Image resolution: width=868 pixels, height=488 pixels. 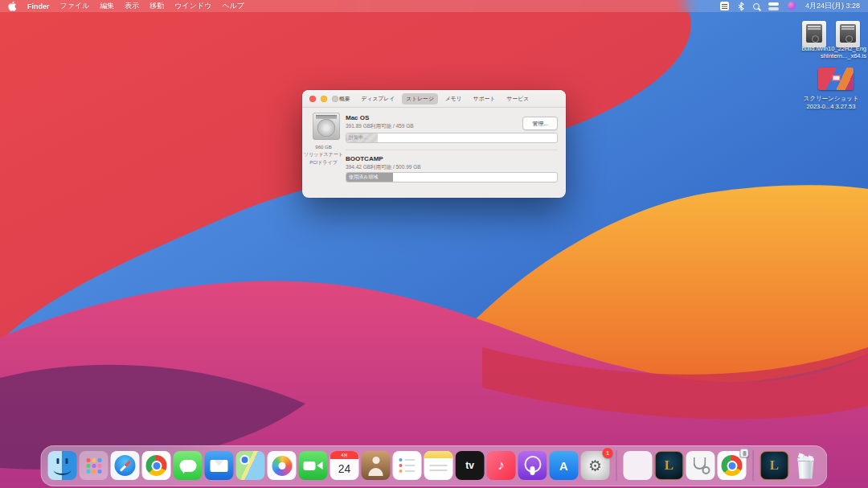 I want to click on menubar-clock: 4月24日(月) 3:28, so click(x=833, y=6).